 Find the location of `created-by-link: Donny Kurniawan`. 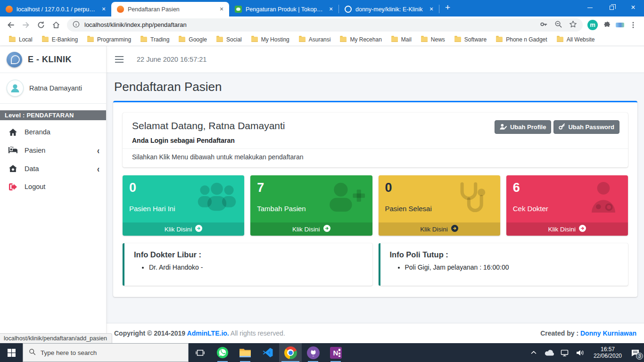

created-by-link: Donny Kurniawan is located at coordinates (608, 333).